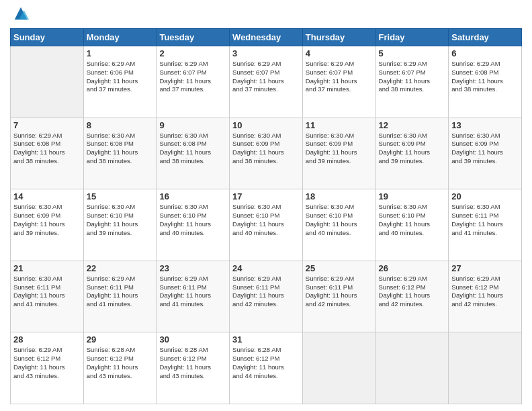  What do you see at coordinates (120, 54) in the screenshot?
I see `day-number: 1` at bounding box center [120, 54].